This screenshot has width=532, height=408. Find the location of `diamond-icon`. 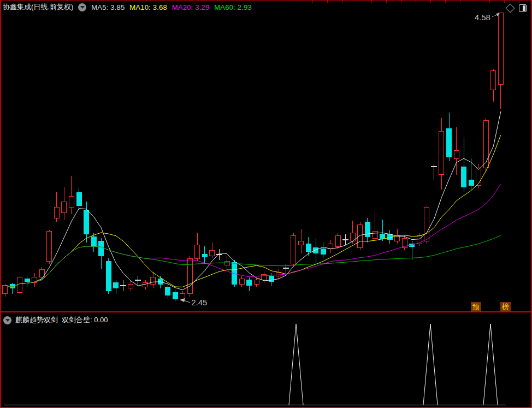

diamond-icon is located at coordinates (510, 9).